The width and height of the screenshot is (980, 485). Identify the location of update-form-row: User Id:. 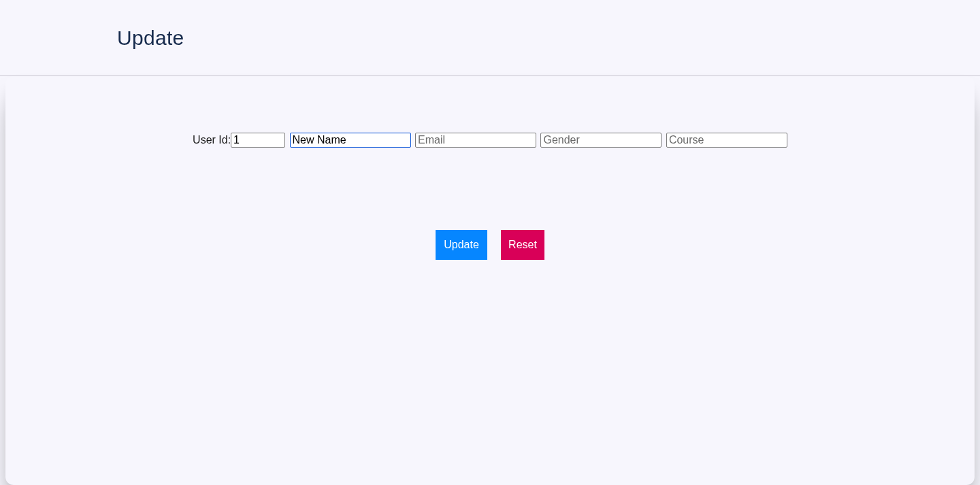
(490, 140).